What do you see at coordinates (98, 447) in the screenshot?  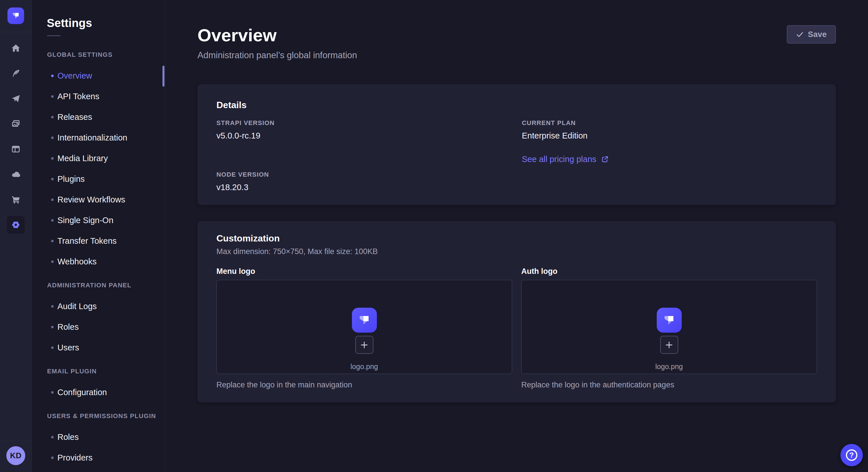 I see `settings-nav-item-list: Roles Providers` at bounding box center [98, 447].